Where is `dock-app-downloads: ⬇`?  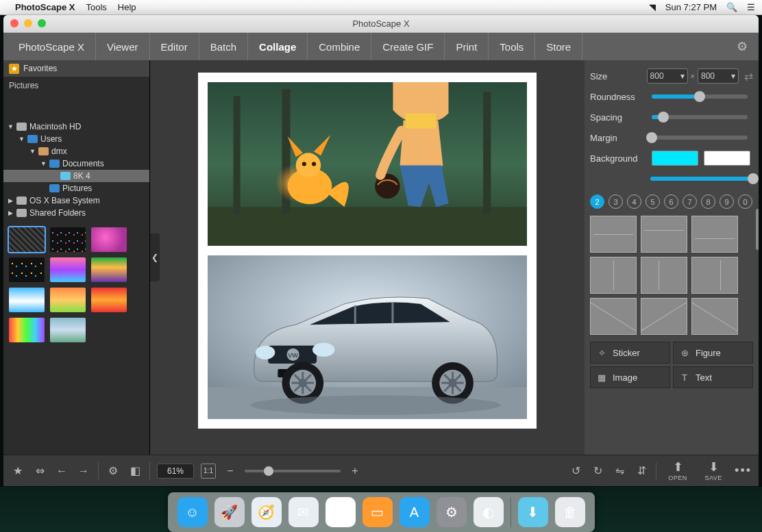 dock-app-downloads: ⬇ is located at coordinates (533, 512).